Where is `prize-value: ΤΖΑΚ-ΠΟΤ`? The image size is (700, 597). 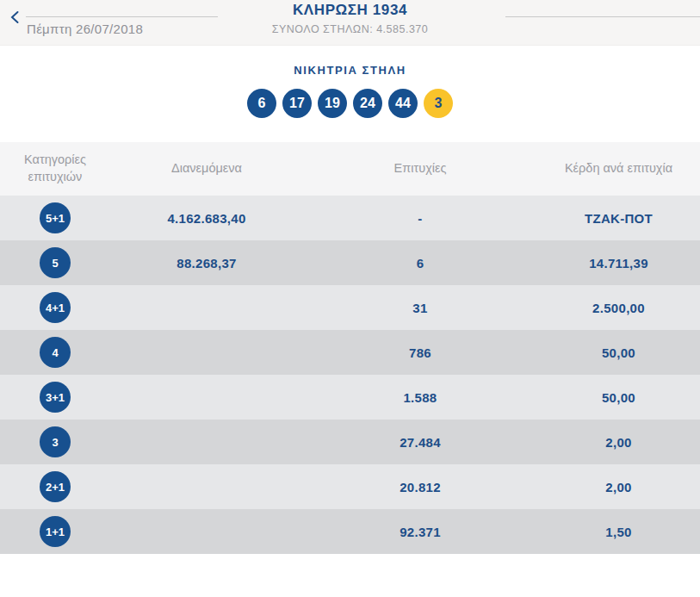
prize-value: ΤΖΑΚ-ΠΟΤ is located at coordinates (618, 219).